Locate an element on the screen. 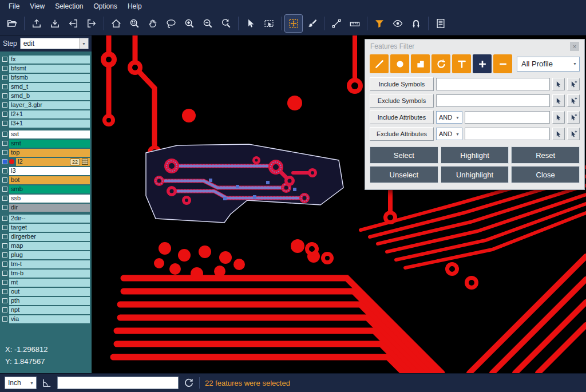  highlight-button: Highlight is located at coordinates (475, 155).